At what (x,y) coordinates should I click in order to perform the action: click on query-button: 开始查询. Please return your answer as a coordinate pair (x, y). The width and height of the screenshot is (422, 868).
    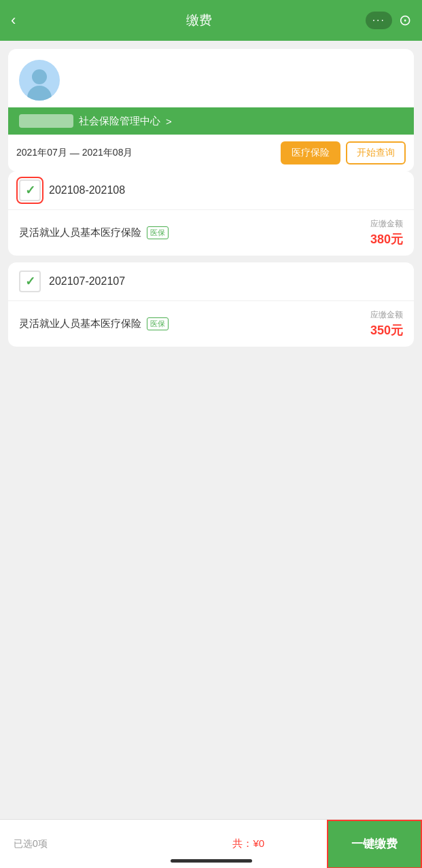
    Looking at the image, I should click on (376, 153).